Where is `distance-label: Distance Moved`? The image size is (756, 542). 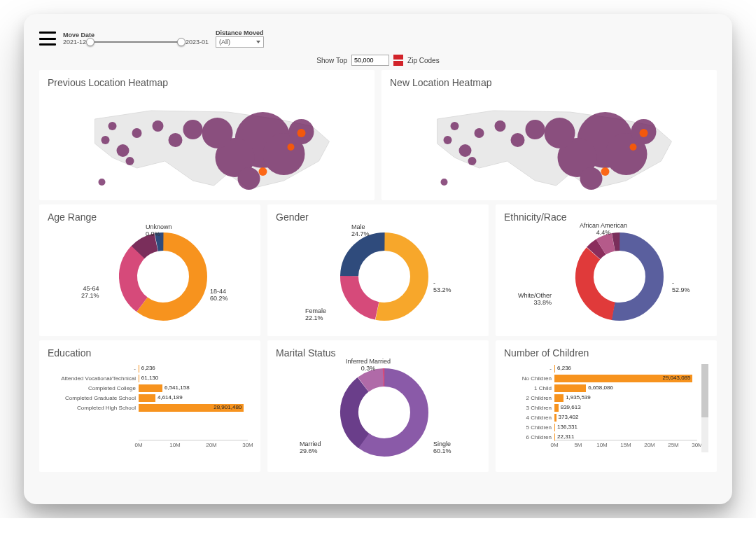 distance-label: Distance Moved is located at coordinates (239, 33).